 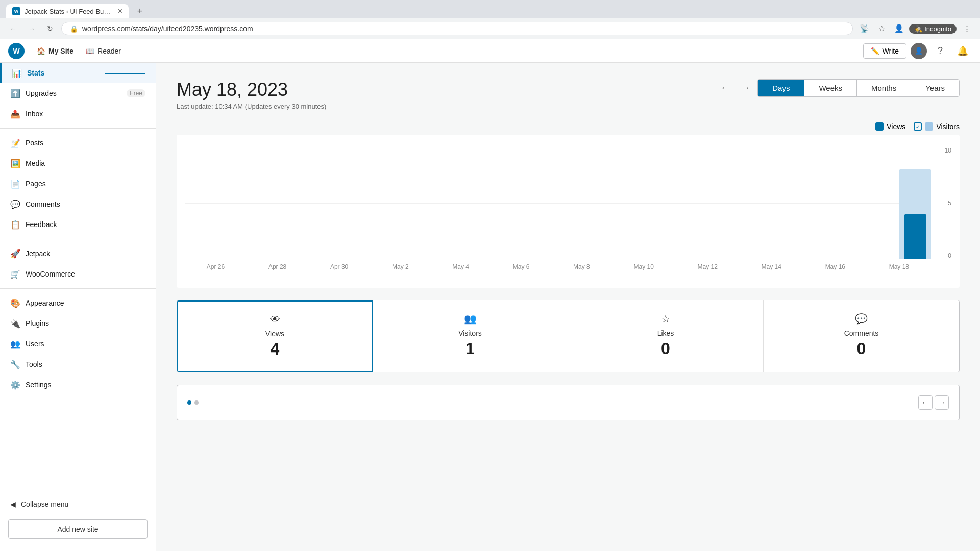 I want to click on notifications-icon: 🔔, so click(x=963, y=51).